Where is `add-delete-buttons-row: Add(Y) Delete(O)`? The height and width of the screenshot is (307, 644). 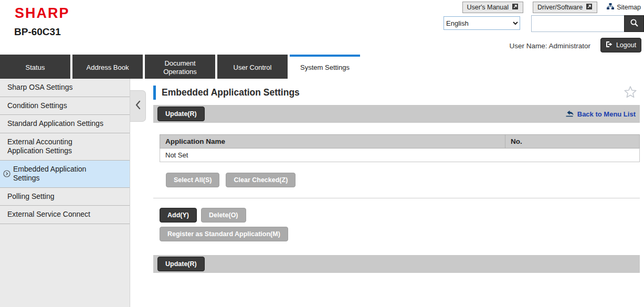 add-delete-buttons-row: Add(Y) Delete(O) is located at coordinates (400, 215).